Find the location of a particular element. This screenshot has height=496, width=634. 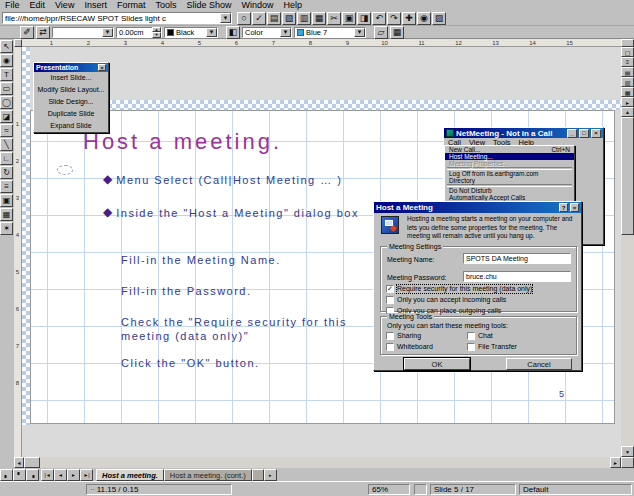

effects-tool-icon: ✶ is located at coordinates (6, 228).